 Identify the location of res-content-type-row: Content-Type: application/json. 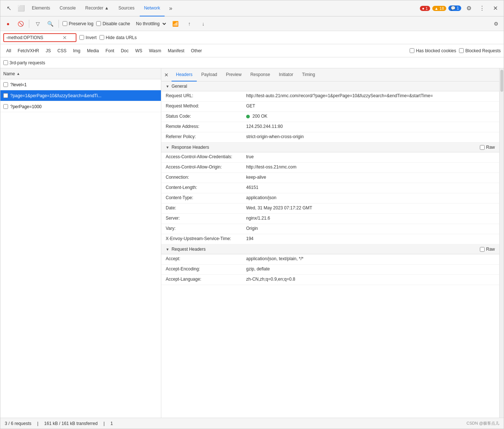
(330, 198).